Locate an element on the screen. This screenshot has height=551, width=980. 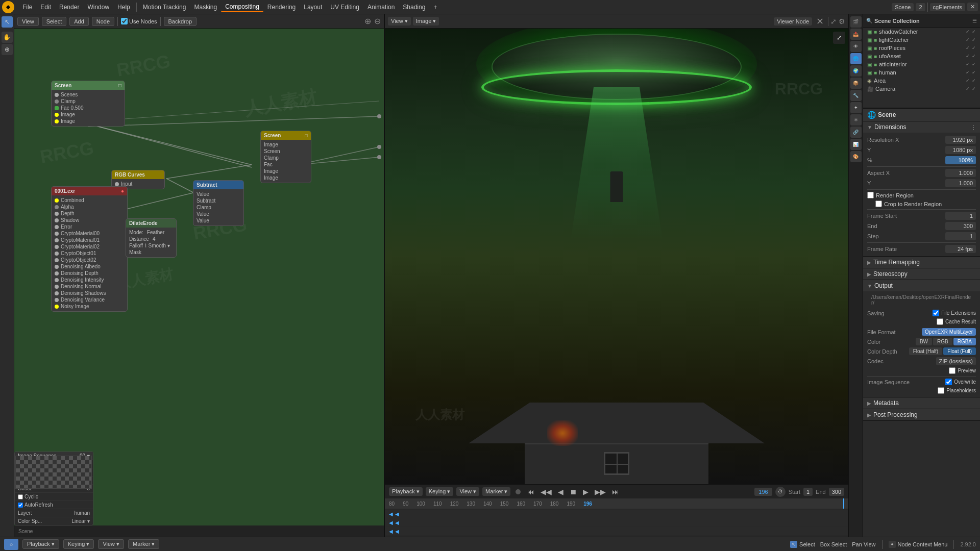
outliner-item-7: 🎥 Camera ✓✓ is located at coordinates (922, 89).